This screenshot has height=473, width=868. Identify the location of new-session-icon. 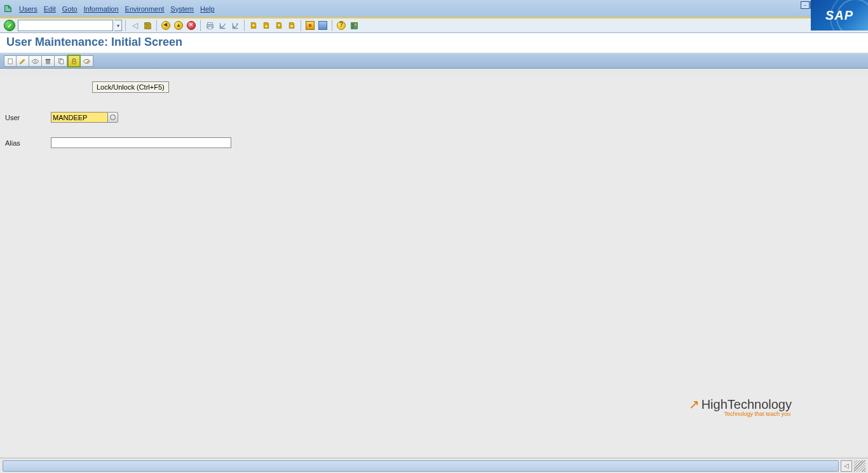
(310, 25).